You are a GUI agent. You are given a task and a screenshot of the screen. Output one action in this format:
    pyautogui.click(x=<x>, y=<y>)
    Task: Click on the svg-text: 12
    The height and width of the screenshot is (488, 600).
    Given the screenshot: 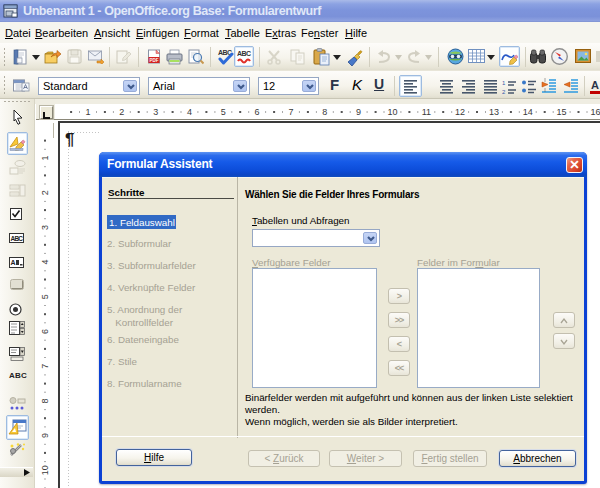 What is the action you would take?
    pyautogui.click(x=460, y=112)
    